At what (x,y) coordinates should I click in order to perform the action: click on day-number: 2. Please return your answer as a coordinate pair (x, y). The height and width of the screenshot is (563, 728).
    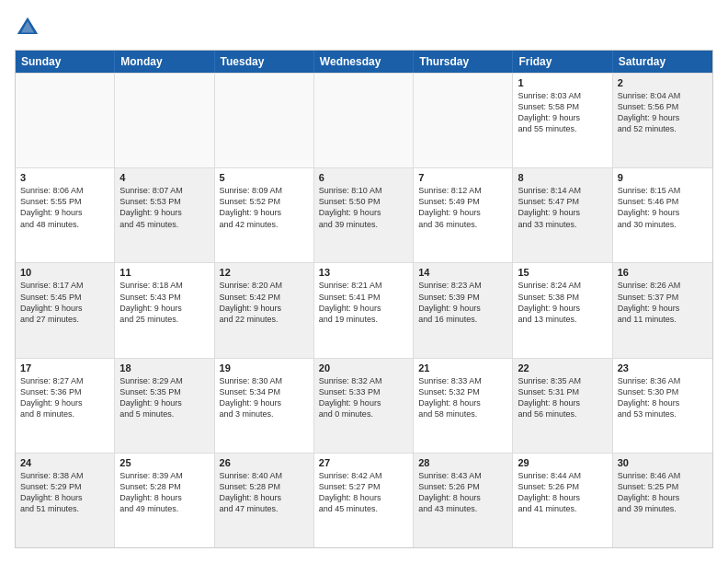
    Looking at the image, I should click on (663, 83).